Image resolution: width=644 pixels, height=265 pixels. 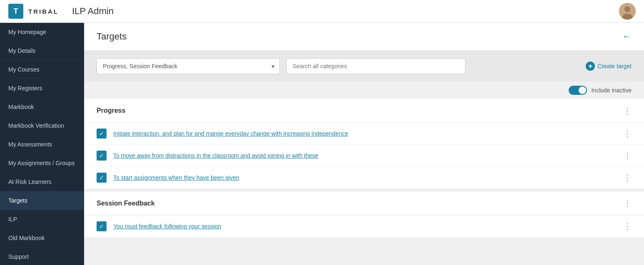 What do you see at coordinates (16, 11) in the screenshot?
I see `logo-box: T` at bounding box center [16, 11].